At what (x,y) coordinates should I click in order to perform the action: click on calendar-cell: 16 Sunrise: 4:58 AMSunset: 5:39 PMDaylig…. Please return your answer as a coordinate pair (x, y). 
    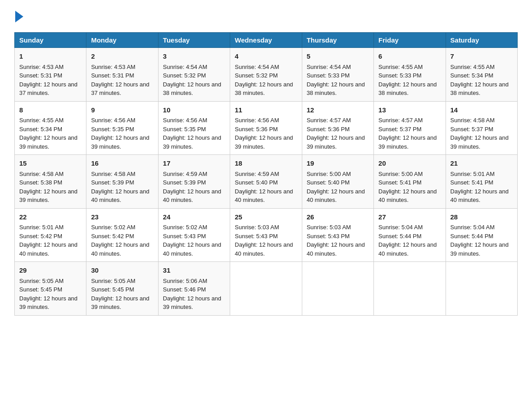
    Looking at the image, I should click on (122, 182).